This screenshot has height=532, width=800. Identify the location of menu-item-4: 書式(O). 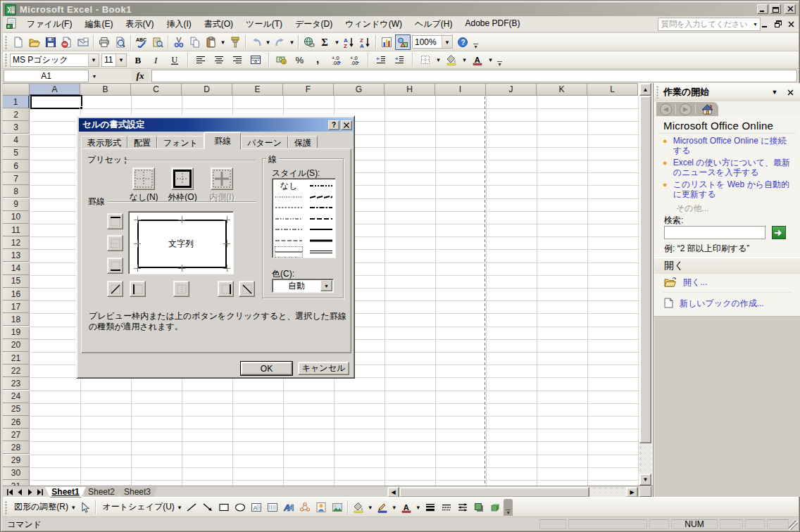
(218, 24).